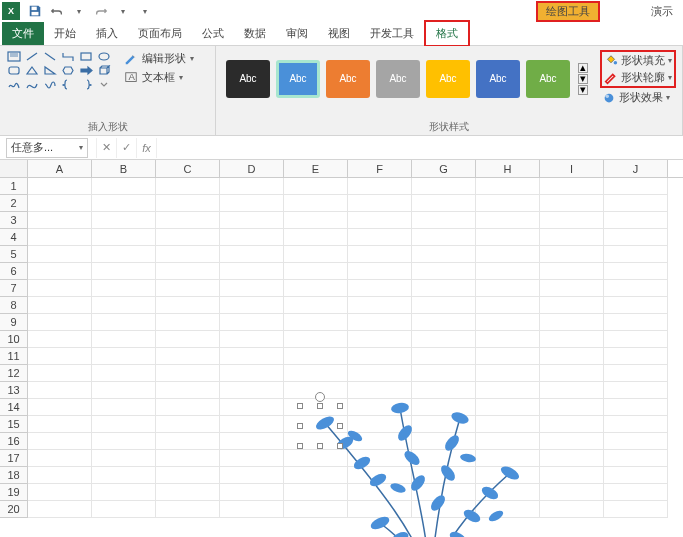  What do you see at coordinates (14, 56) in the screenshot?
I see `shape-textbox-icon` at bounding box center [14, 56].